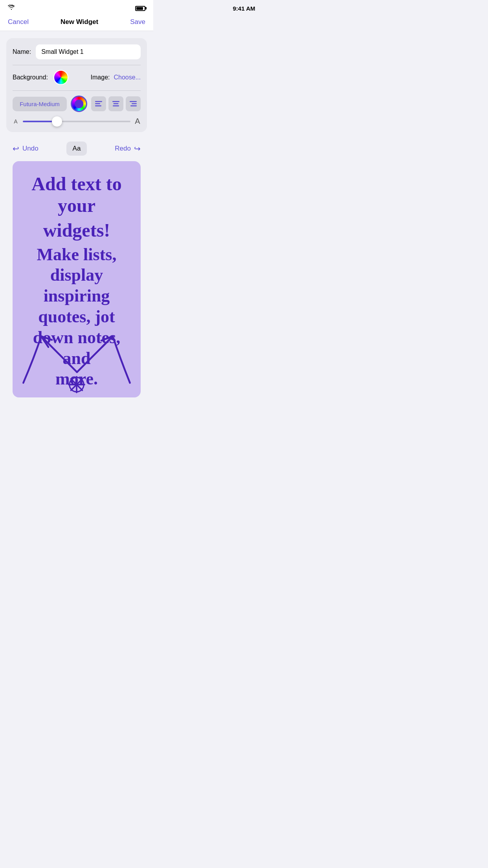 The width and height of the screenshot is (488, 868). Describe the element at coordinates (77, 149) in the screenshot. I see `toolbar-row: ↩ Undo Aa Redo ↪` at that location.